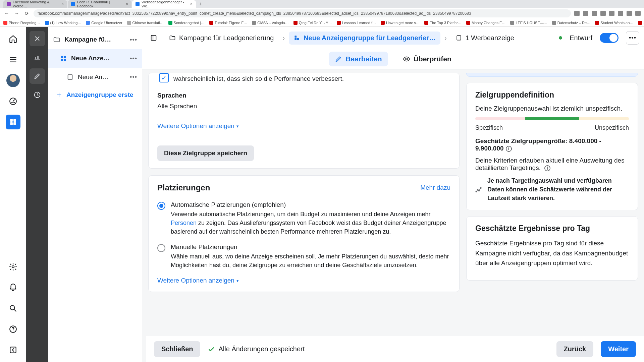  Describe the element at coordinates (13, 288) in the screenshot. I see `bell-icon` at that location.